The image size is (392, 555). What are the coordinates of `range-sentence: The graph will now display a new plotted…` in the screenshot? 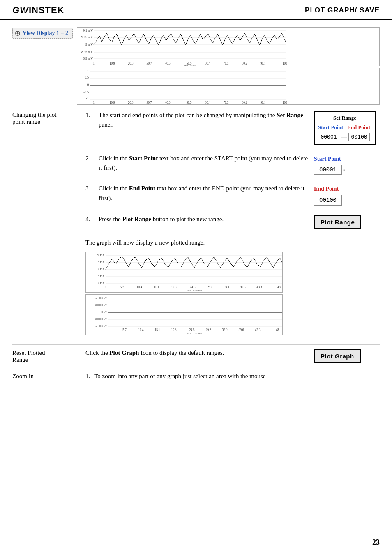 It's located at (233, 243).